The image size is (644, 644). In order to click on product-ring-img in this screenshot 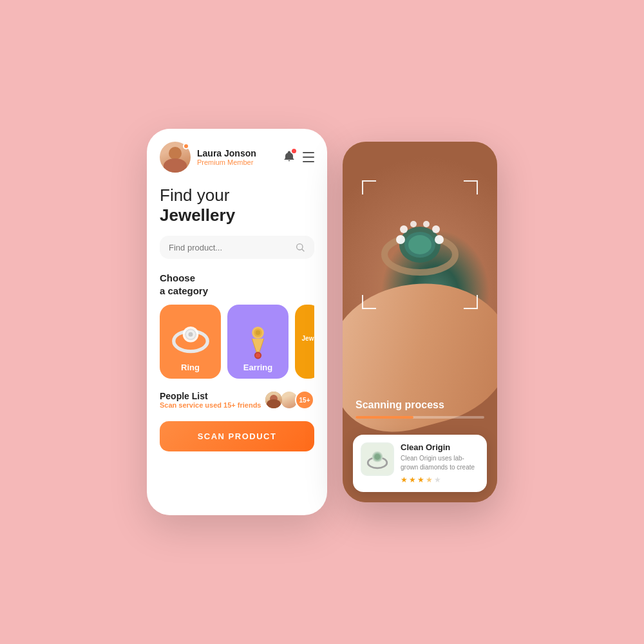, I will do `click(377, 459)`.